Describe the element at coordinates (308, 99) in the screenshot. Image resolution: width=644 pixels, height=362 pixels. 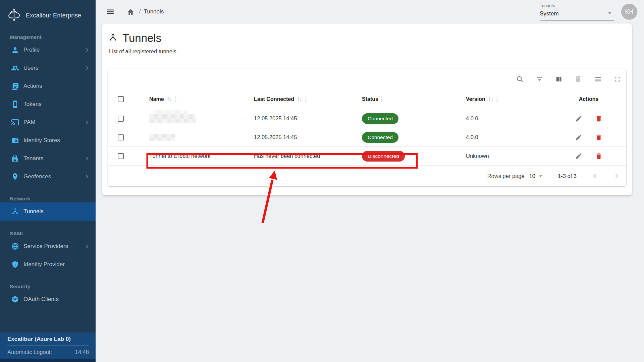
I see `column-header-last-connected: Last Connected` at that location.